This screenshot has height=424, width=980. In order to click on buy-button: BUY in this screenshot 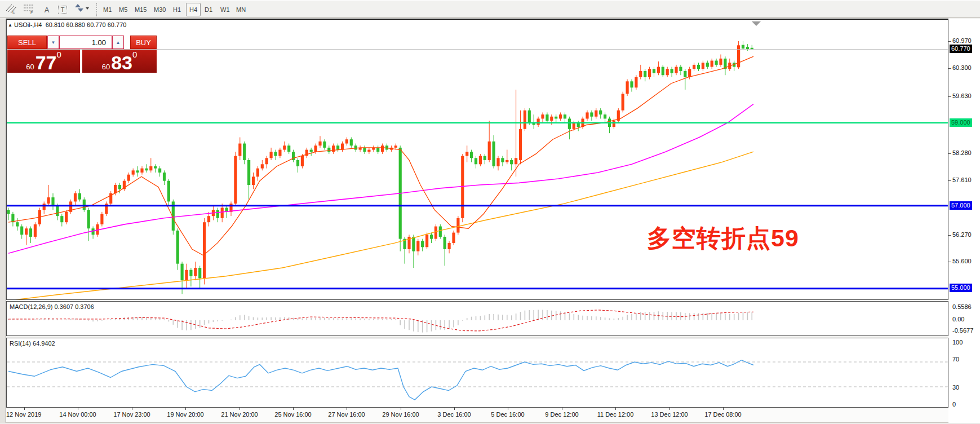, I will do `click(143, 42)`.